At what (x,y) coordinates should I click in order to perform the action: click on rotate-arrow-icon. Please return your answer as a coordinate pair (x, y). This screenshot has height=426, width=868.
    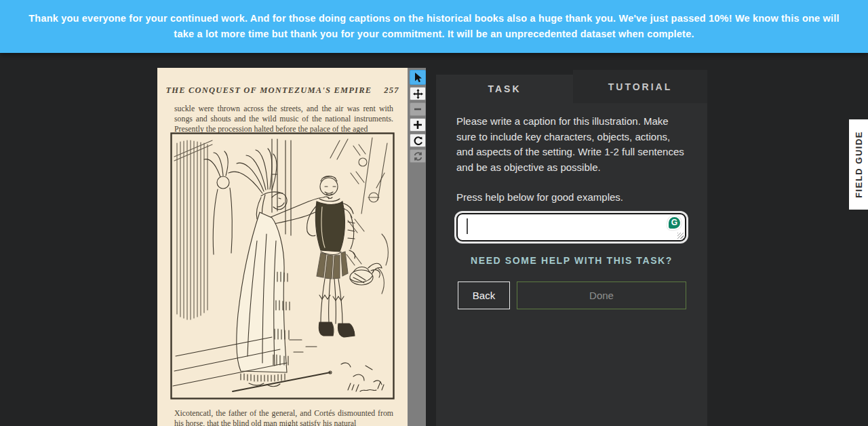
    Looking at the image, I should click on (418, 141).